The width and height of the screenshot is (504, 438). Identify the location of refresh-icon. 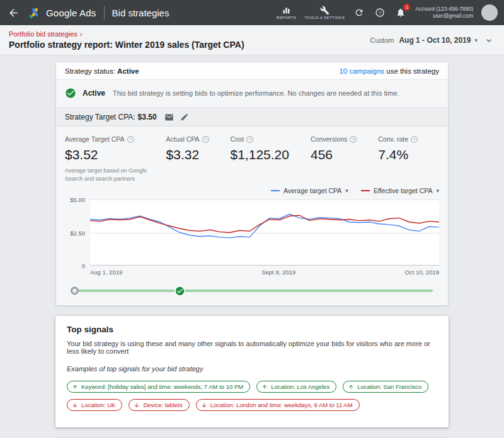
(359, 13).